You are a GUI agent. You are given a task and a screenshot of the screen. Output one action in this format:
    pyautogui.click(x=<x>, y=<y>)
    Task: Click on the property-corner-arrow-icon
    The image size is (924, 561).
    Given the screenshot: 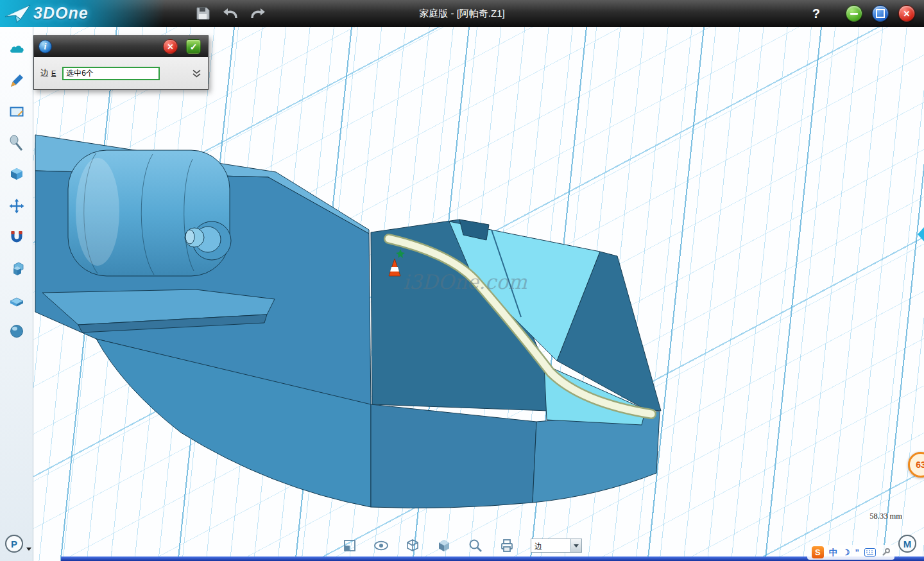 What is the action you would take?
    pyautogui.click(x=29, y=549)
    